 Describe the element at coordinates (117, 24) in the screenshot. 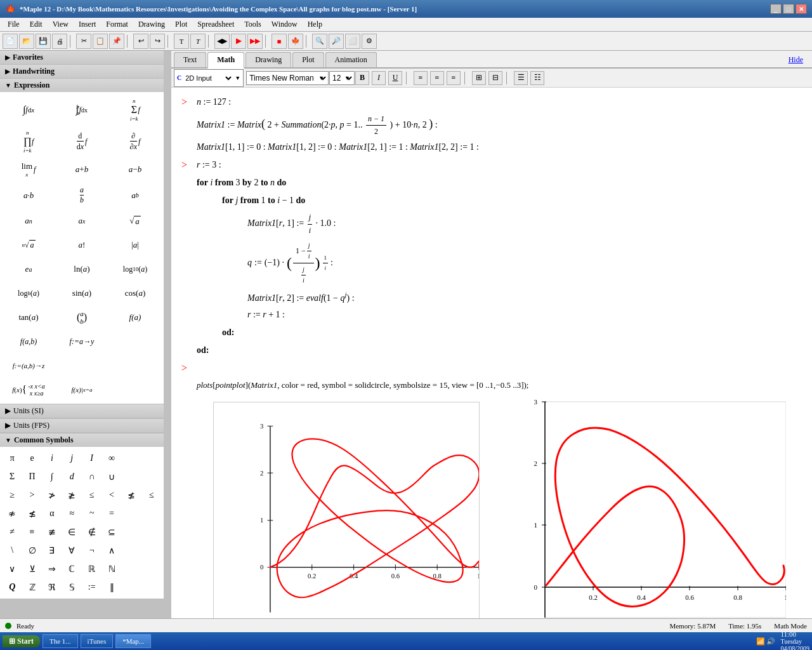

I see `menu-format: Format` at that location.